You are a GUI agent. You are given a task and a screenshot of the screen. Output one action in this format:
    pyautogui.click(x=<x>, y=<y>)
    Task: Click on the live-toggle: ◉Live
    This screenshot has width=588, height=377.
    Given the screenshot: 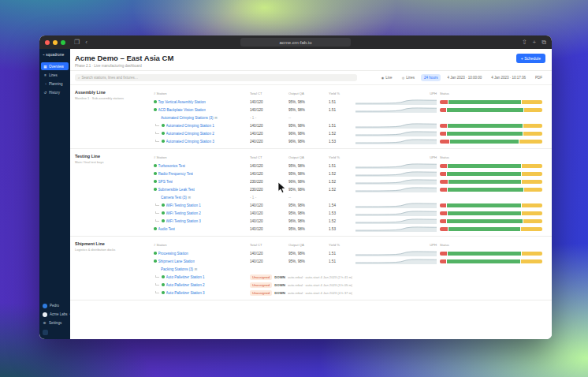 What is the action you would take?
    pyautogui.click(x=387, y=77)
    